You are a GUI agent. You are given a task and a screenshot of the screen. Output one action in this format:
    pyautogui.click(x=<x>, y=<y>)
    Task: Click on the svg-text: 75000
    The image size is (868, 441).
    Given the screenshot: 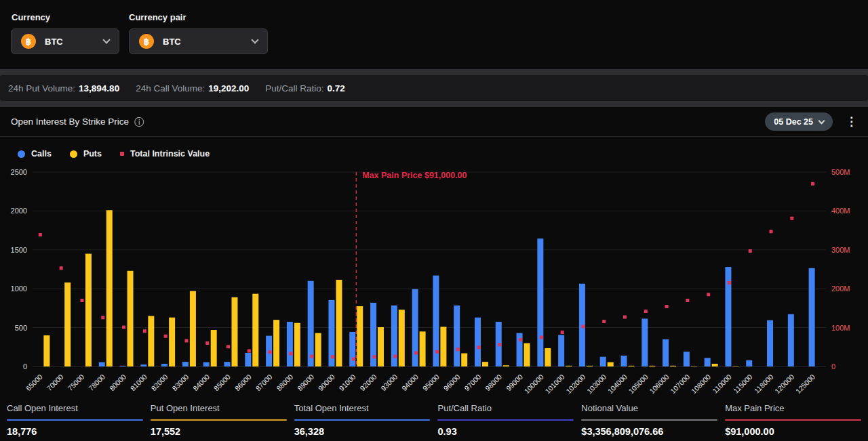 What is the action you would take?
    pyautogui.click(x=76, y=382)
    